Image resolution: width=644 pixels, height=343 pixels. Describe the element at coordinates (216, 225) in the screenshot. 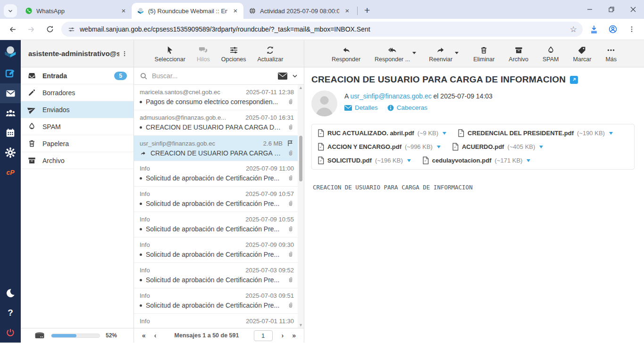

I see `message-row: Info 2025-07-09 10:55 Solicitud de aprob…` at that location.